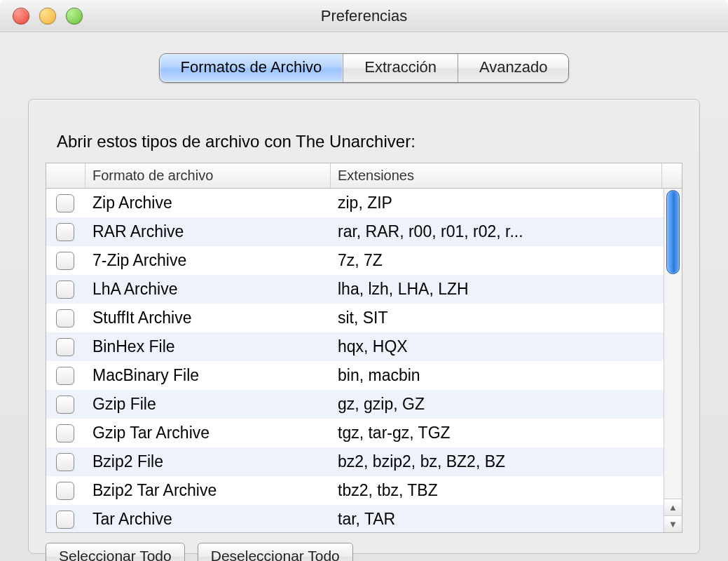  Describe the element at coordinates (673, 360) in the screenshot. I see `scrollbar: ▲ ▼` at that location.